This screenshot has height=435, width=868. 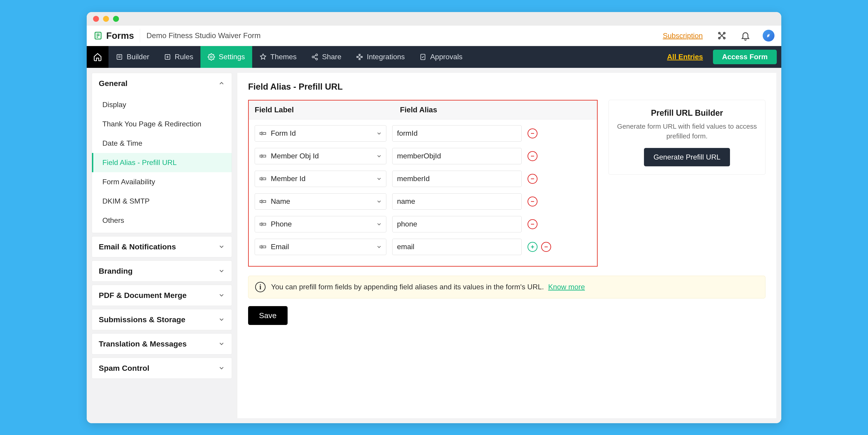 I want to click on field-label-value: Email, so click(x=321, y=247).